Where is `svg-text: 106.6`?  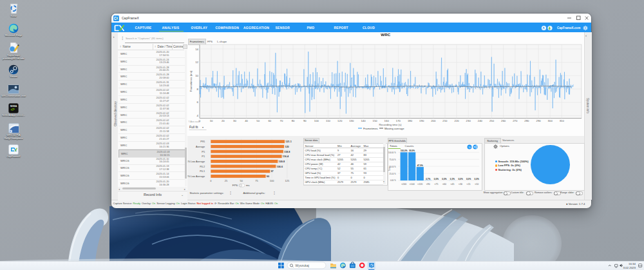 svg-text: 106.6 is located at coordinates (280, 167).